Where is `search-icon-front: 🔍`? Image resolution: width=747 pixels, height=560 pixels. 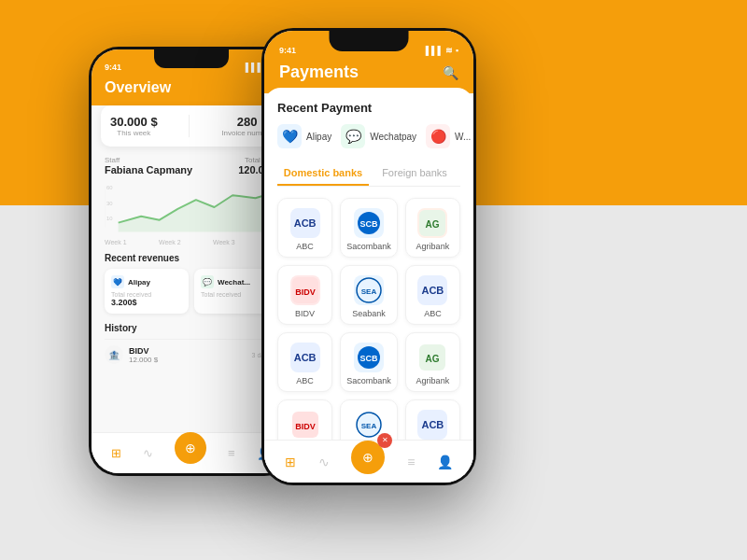 search-icon-front: 🔍 is located at coordinates (450, 73).